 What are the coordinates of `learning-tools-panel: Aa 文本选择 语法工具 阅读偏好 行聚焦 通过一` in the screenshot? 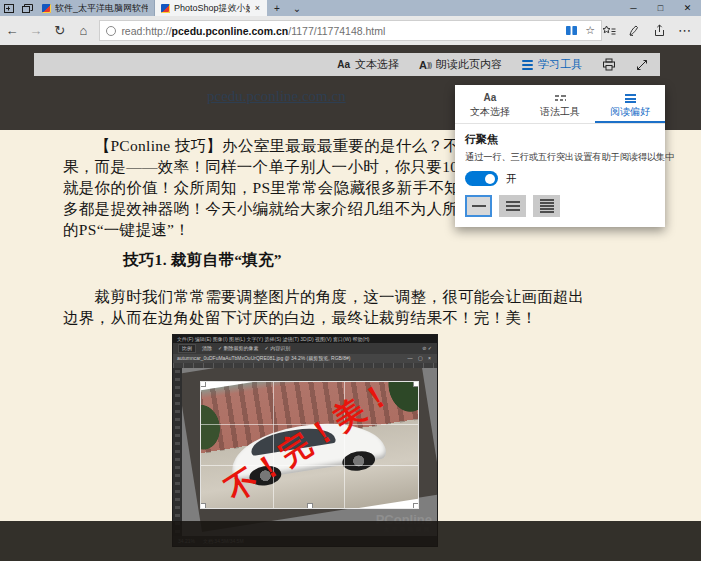 It's located at (560, 156).